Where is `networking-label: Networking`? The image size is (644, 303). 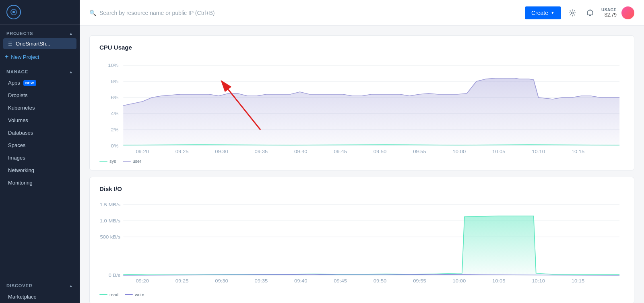
networking-label: Networking is located at coordinates (21, 170).